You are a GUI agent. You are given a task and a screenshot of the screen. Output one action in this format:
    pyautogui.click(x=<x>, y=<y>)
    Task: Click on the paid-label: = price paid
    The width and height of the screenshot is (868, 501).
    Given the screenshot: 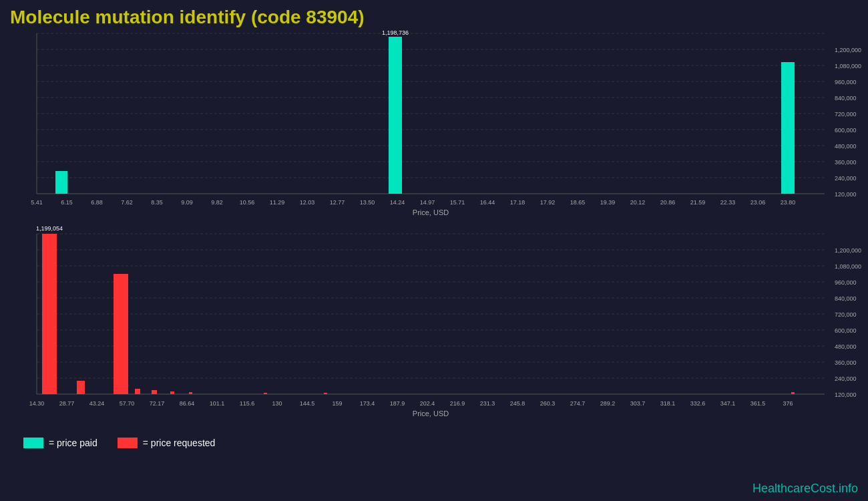 What is the action you would take?
    pyautogui.click(x=73, y=443)
    